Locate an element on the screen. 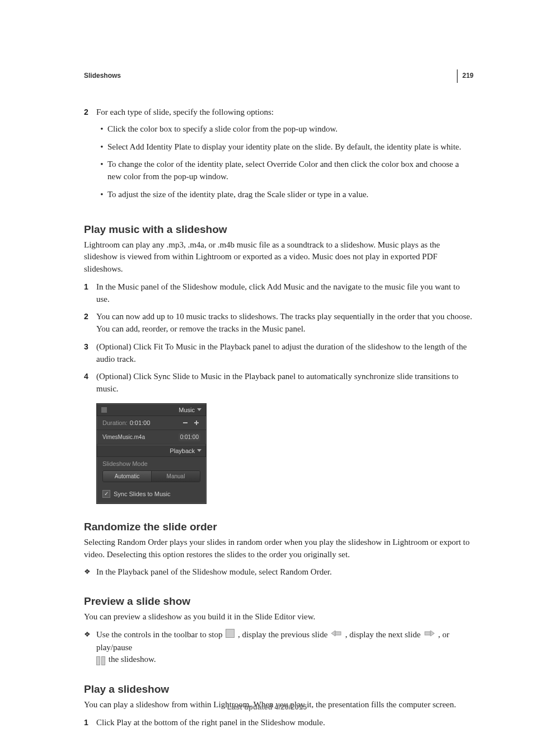  remove-track-button is located at coordinates (185, 423).